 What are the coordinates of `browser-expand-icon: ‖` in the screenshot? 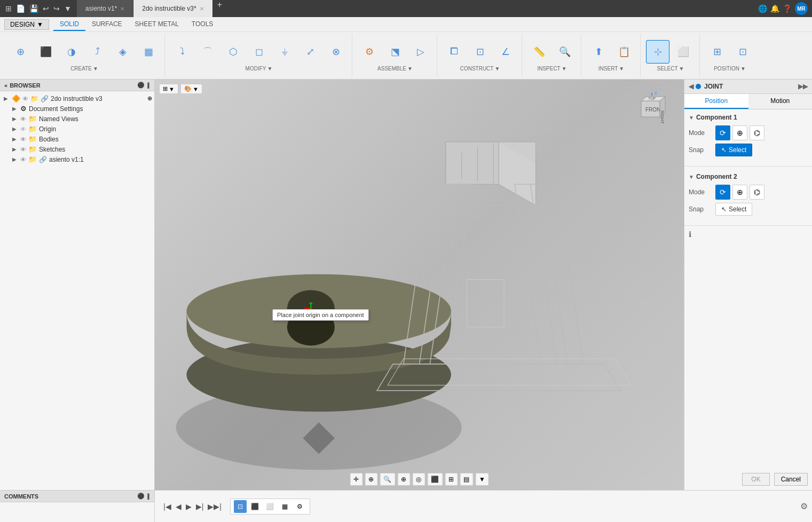 It's located at (148, 85).